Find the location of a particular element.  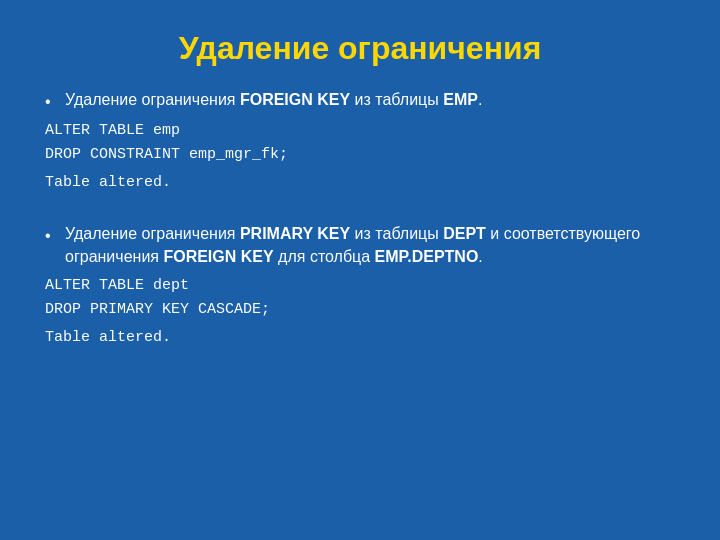

code-line-1-1: ALTER TABLE emp is located at coordinates (360, 131).